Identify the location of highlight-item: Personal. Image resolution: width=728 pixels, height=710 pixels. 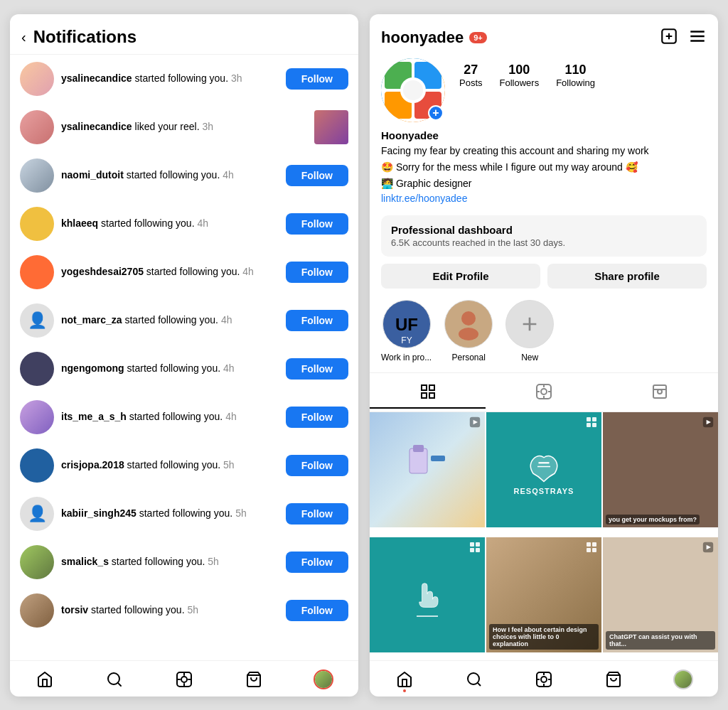
(469, 331).